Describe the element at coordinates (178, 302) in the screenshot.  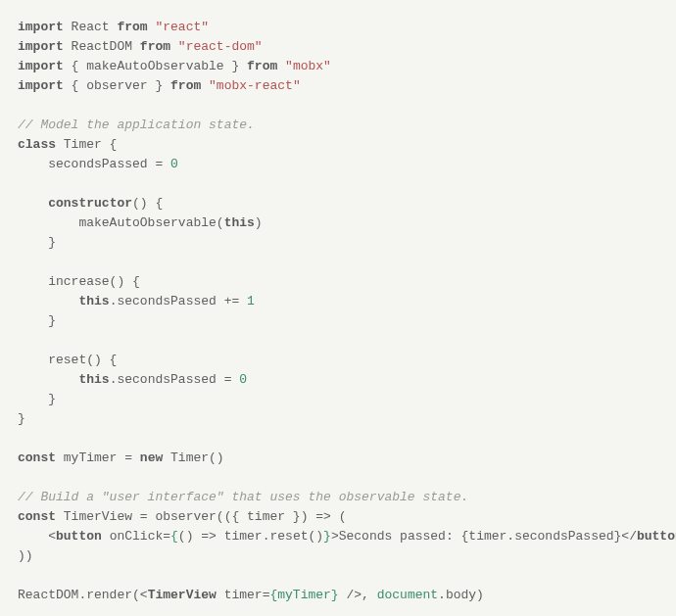
I see `code-token: .secondsPassed +=` at that location.